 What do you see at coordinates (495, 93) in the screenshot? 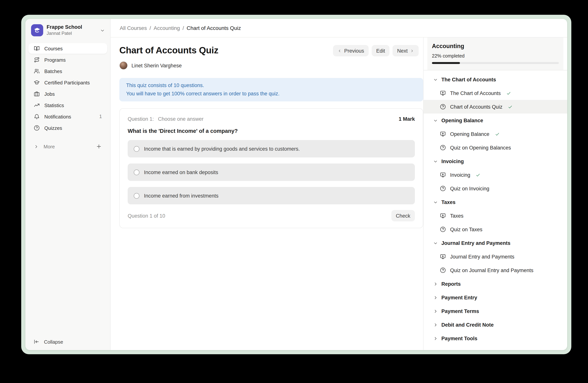
I see `outline-lesson-the-chart-of-accounts: The Chart of Accounts` at bounding box center [495, 93].